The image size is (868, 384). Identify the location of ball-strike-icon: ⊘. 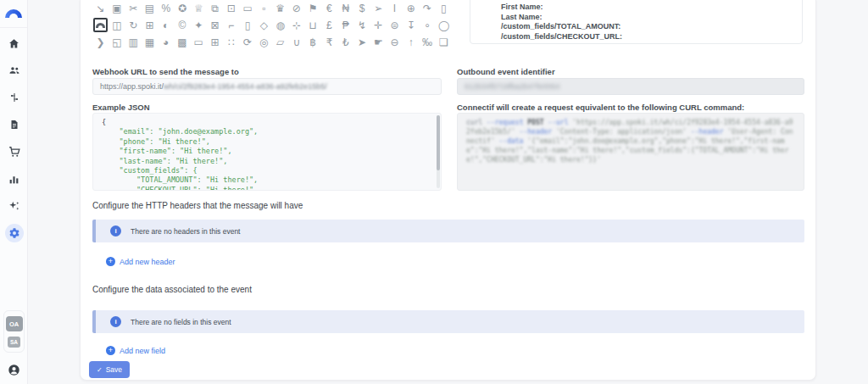
(297, 8).